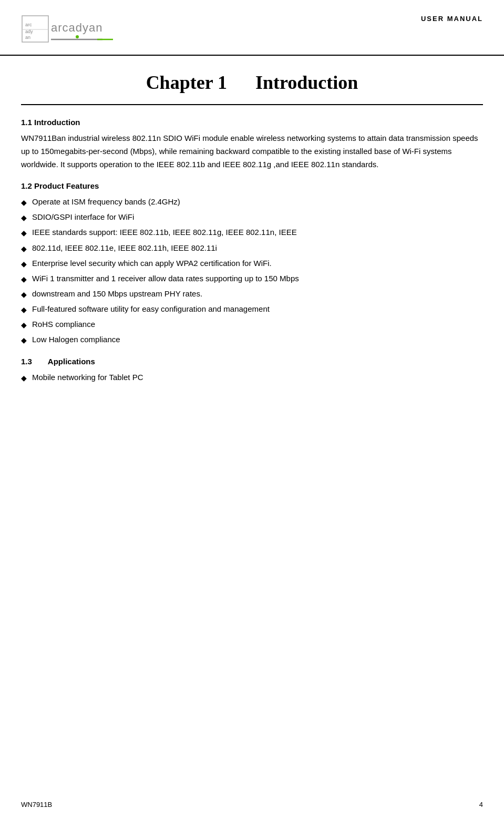  I want to click on page-footer: WN7911B 4, so click(252, 804).